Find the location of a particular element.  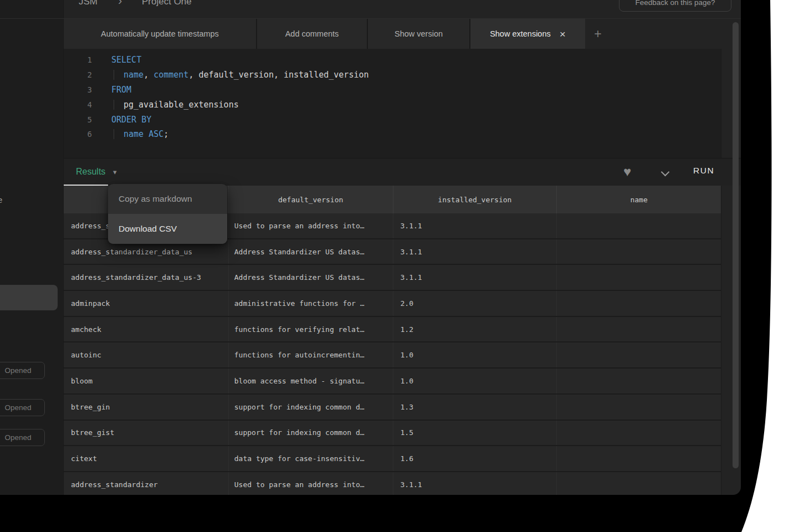

cell-comment: functions for verifying relat… is located at coordinates (310, 329).